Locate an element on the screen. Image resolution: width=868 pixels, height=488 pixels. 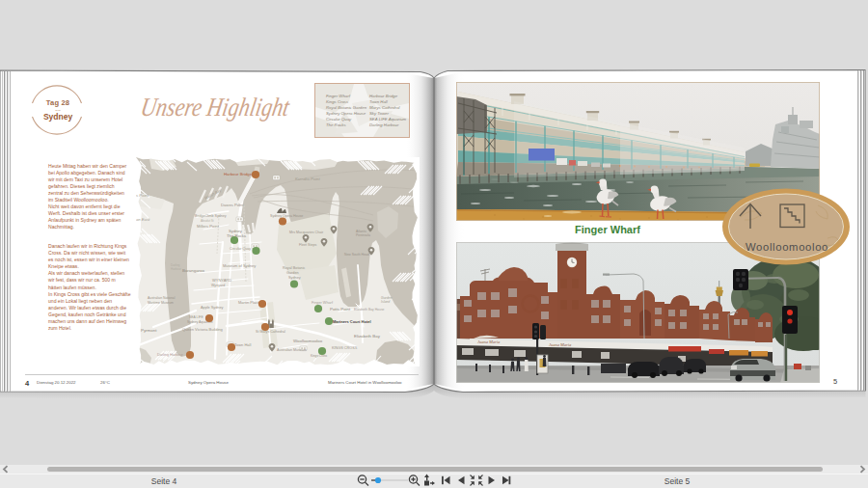
svg-text: SEA LIFE is located at coordinates (197, 317).